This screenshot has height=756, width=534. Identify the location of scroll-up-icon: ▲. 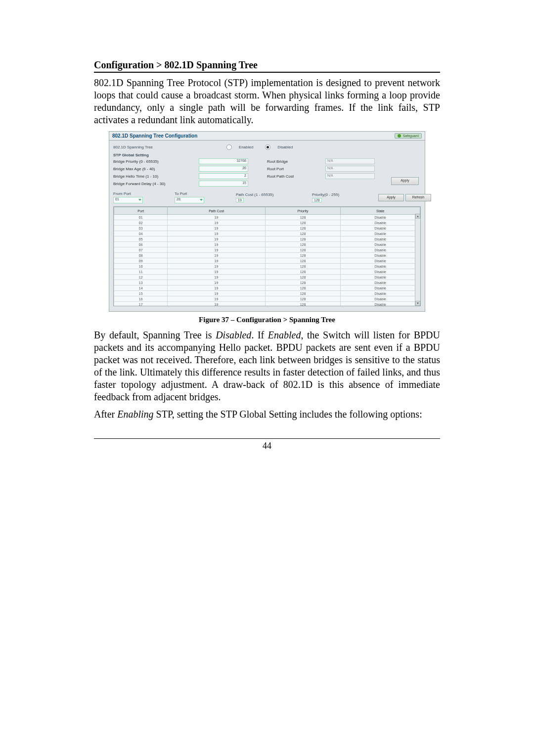
(418, 216).